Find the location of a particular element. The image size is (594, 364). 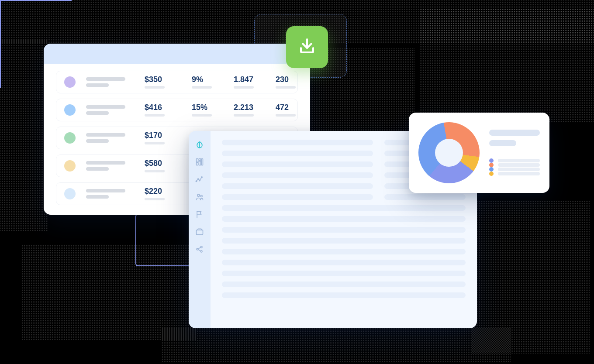

donut-chart-card is located at coordinates (479, 153).